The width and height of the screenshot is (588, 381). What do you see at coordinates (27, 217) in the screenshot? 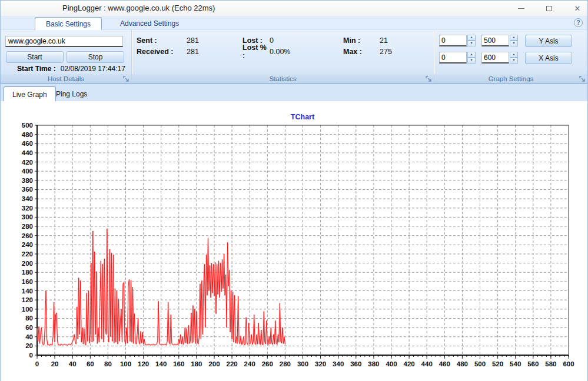
I see `y-tick-label: 300` at bounding box center [27, 217].